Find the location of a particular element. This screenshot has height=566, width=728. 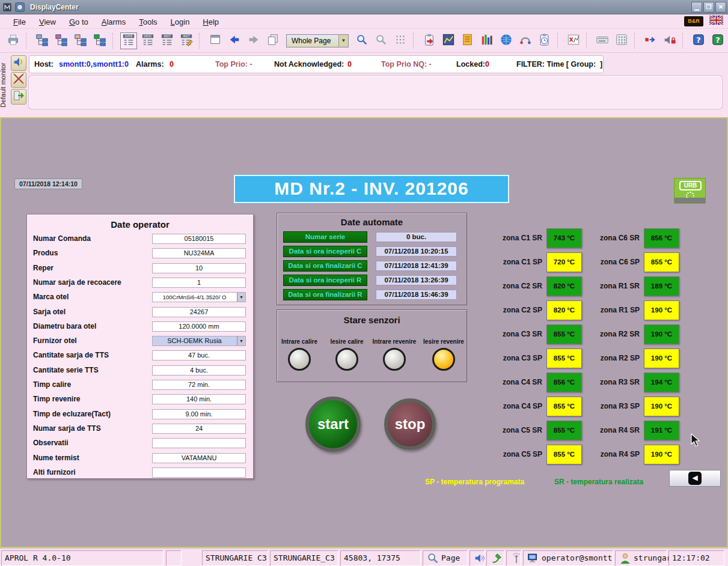

toolbar-pan-grid-button is located at coordinates (400, 41).